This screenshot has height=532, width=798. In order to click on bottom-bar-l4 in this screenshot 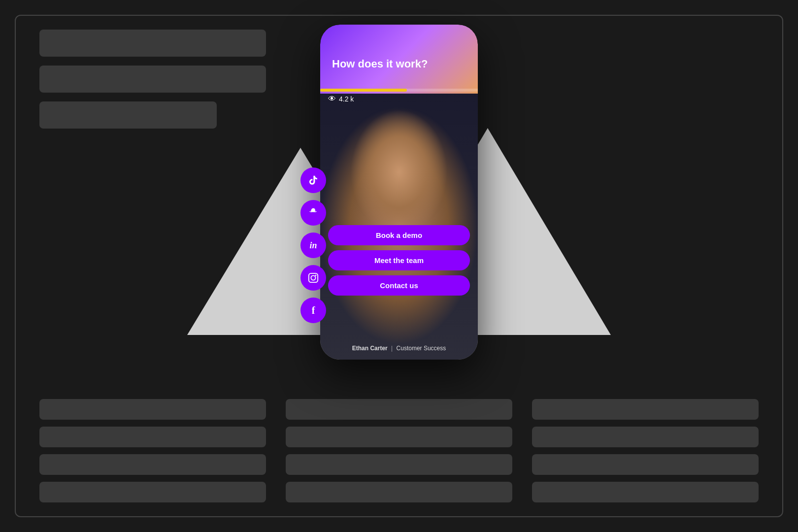, I will do `click(153, 492)`.